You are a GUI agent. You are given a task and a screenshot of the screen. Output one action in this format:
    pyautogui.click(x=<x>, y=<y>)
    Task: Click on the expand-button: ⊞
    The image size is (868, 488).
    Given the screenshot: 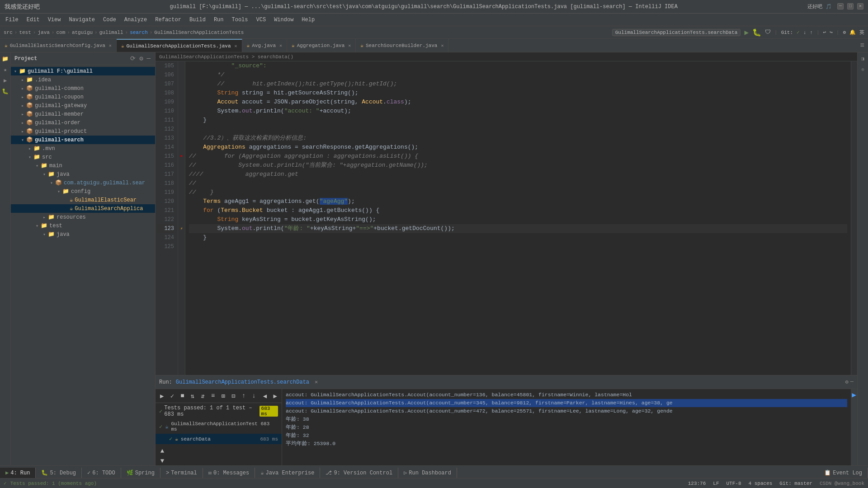 What is the action you would take?
    pyautogui.click(x=223, y=396)
    